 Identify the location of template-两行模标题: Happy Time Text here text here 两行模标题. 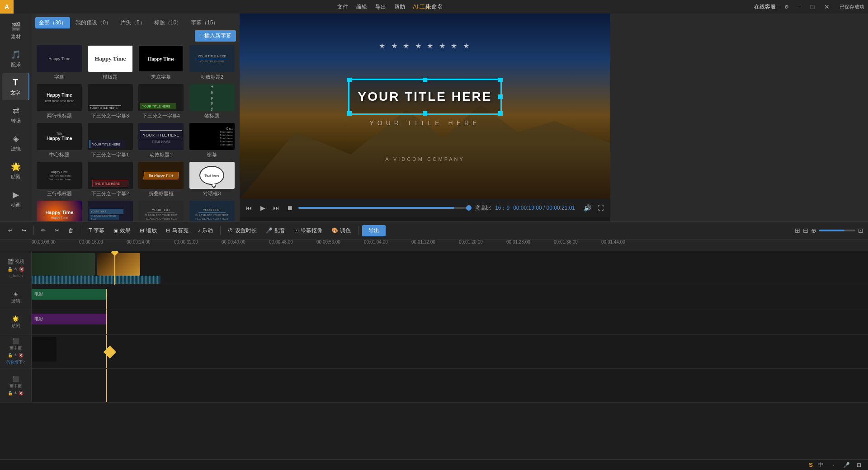
(60, 102).